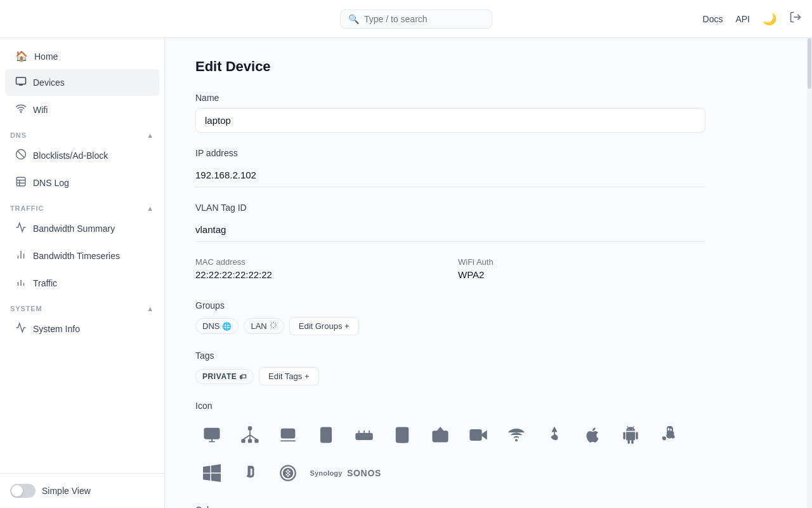 Image resolution: width=812 pixels, height=508 pixels. Describe the element at coordinates (250, 473) in the screenshot. I see `icon-playstation` at that location.